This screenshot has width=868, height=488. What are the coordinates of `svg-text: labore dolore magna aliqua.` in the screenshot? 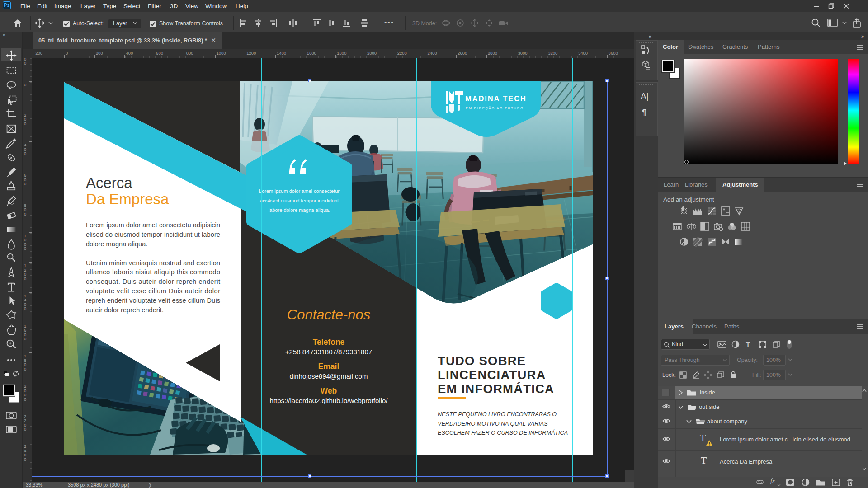 It's located at (299, 210).